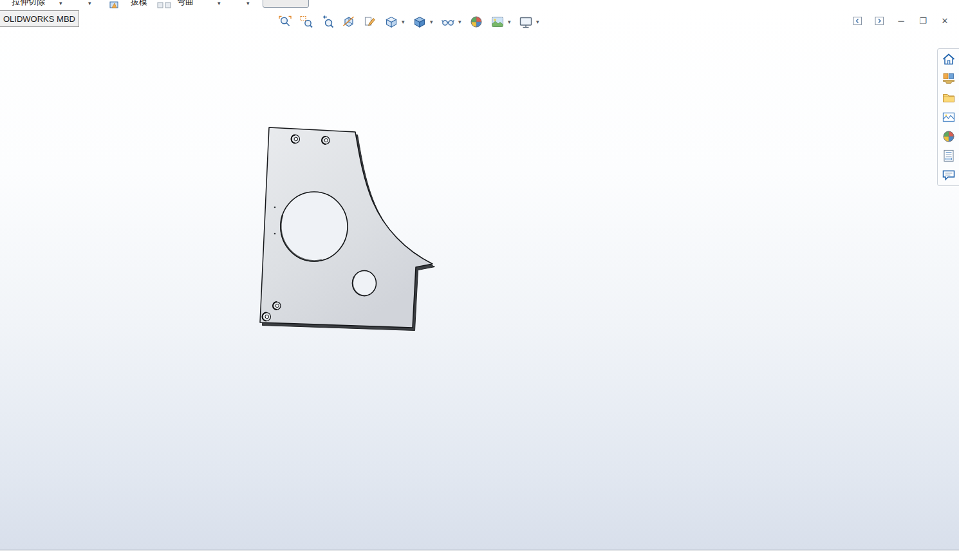 The width and height of the screenshot is (959, 560). What do you see at coordinates (945, 21) in the screenshot?
I see `close-button: ✕` at bounding box center [945, 21].